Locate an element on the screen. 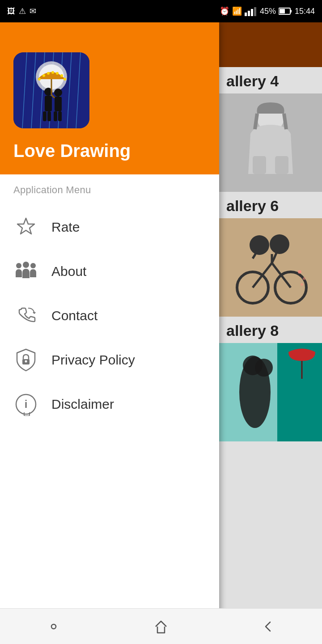  bottom-navigation is located at coordinates (161, 626).